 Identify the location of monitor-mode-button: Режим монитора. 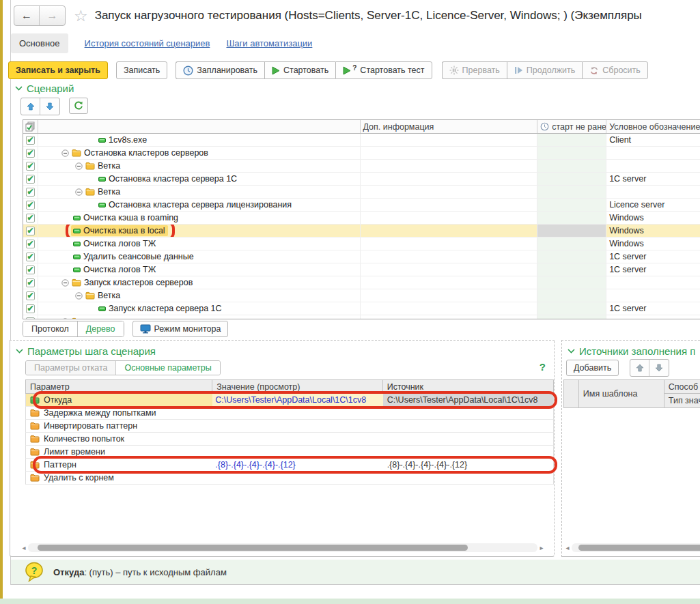
(180, 329).